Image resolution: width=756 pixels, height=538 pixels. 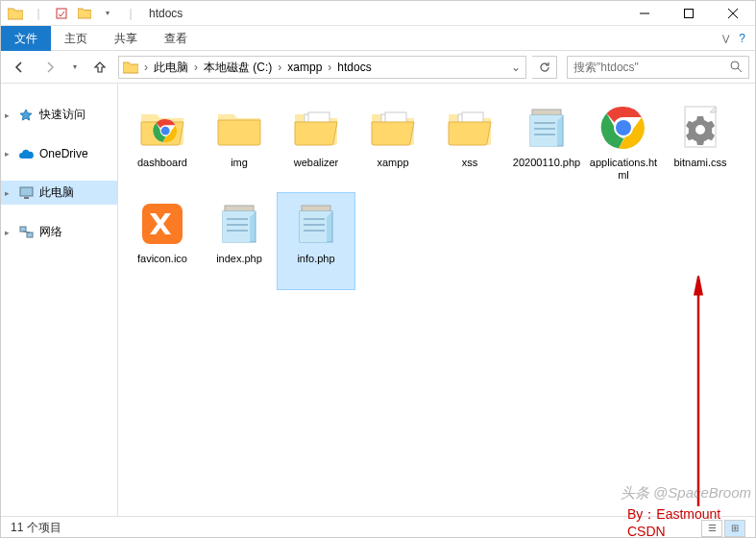 I want to click on file-label: bitnami.css, so click(x=699, y=163).